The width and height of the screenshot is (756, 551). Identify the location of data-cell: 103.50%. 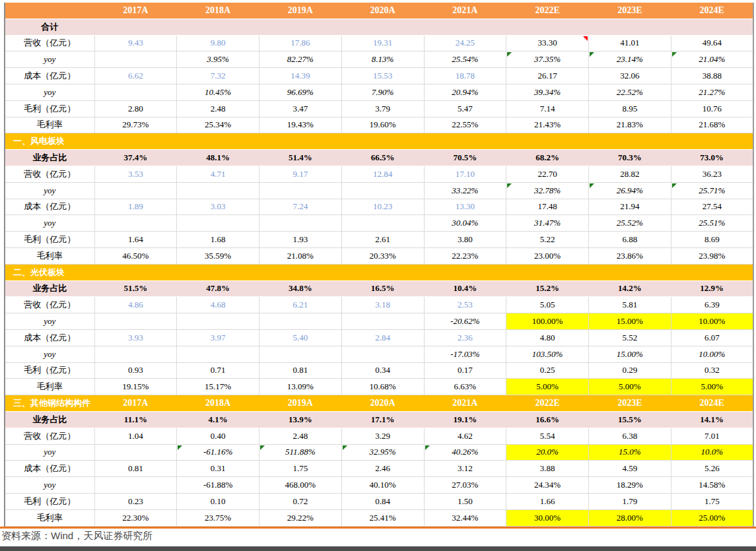
(548, 354).